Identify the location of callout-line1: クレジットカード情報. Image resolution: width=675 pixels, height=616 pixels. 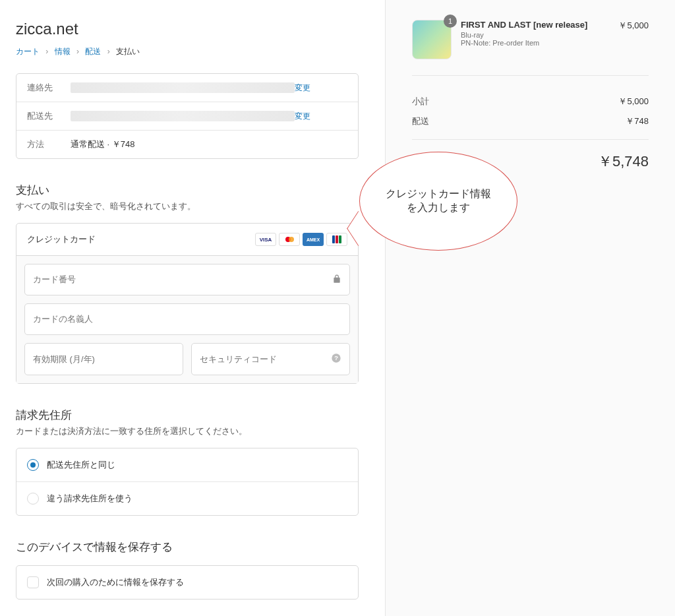
(438, 194).